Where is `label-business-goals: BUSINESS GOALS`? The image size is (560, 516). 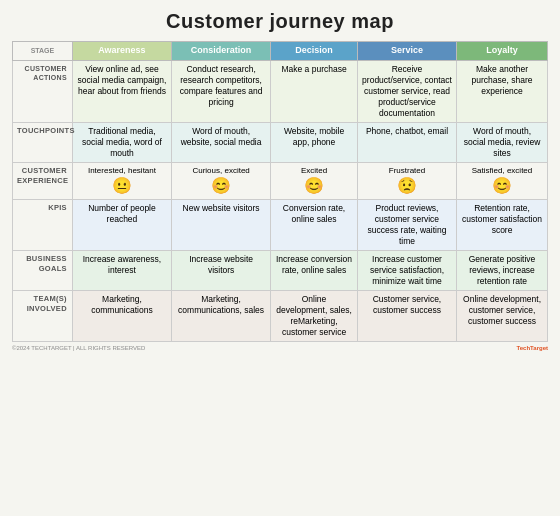
label-business-goals: BUSINESS GOALS is located at coordinates (43, 270).